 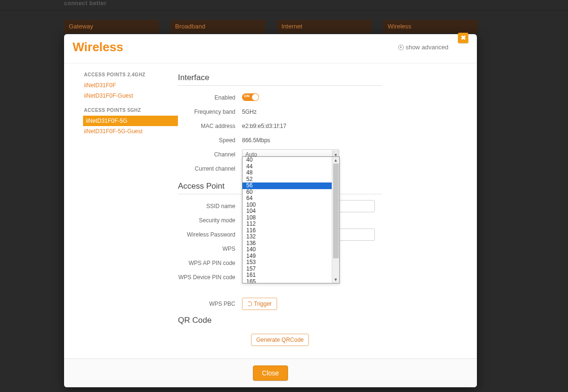 What do you see at coordinates (131, 86) in the screenshot?
I see `sidebar-group-24ghz: ACCESS POINTS 2.4GHZ iiNetD31F0F iiNetD3…` at bounding box center [131, 86].